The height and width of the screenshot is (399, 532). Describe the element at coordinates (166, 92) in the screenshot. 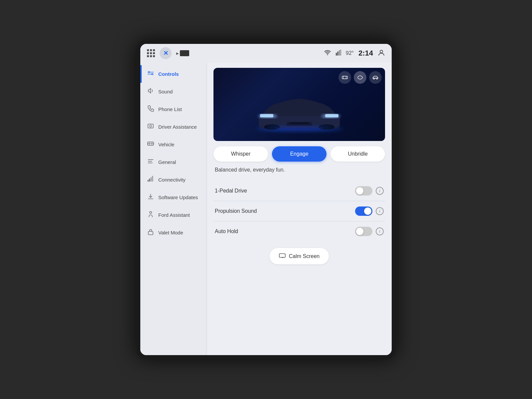

I see `sidebar-item-sound-label: Sound` at that location.